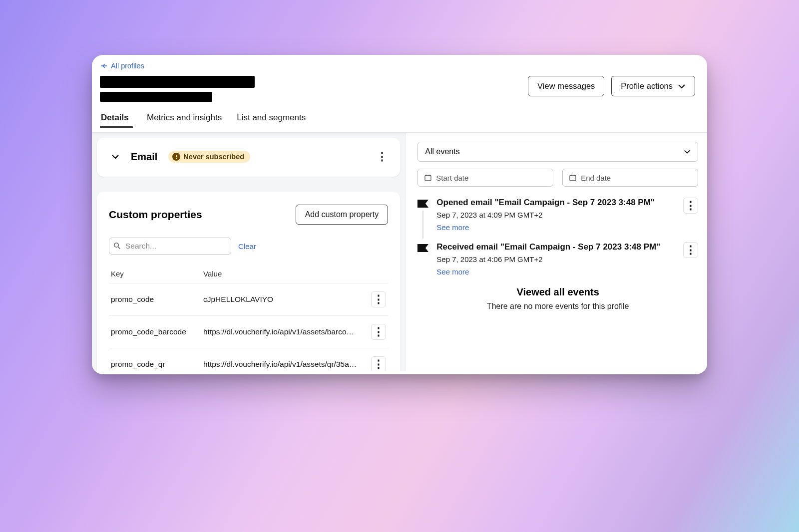 This screenshot has height=532, width=799. Describe the element at coordinates (400, 117) in the screenshot. I see `tabs: Details Metrics and insights List and se…` at that location.